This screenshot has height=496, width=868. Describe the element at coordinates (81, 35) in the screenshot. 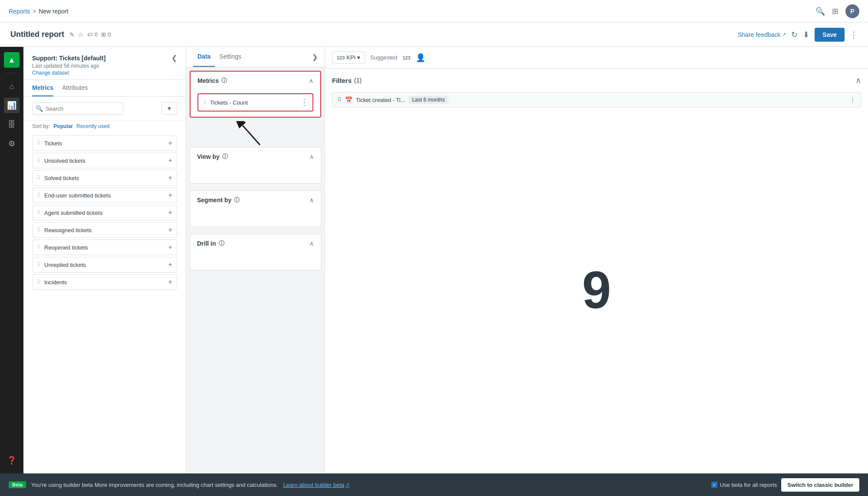

I see `star-icon: ☆` at that location.